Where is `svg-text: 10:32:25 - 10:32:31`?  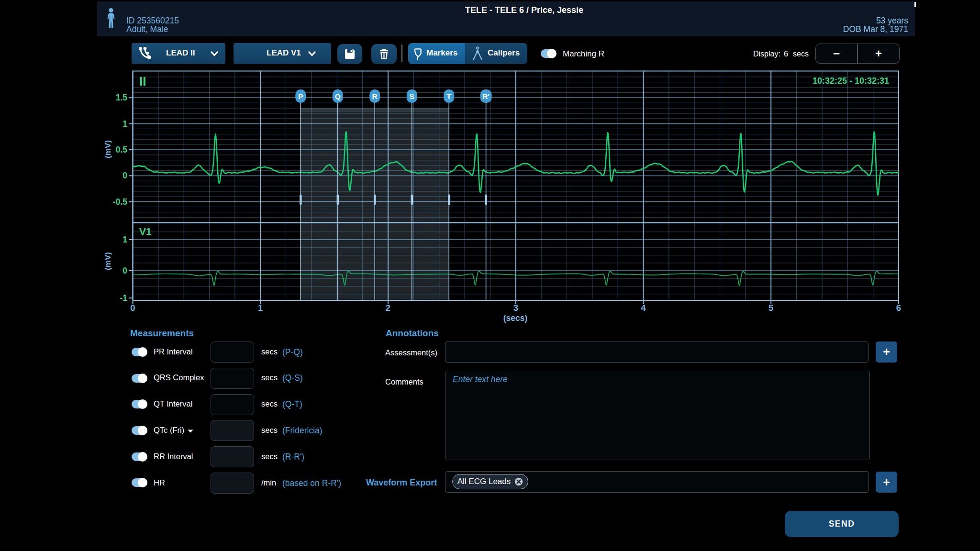 svg-text: 10:32:25 - 10:32:31 is located at coordinates (851, 81).